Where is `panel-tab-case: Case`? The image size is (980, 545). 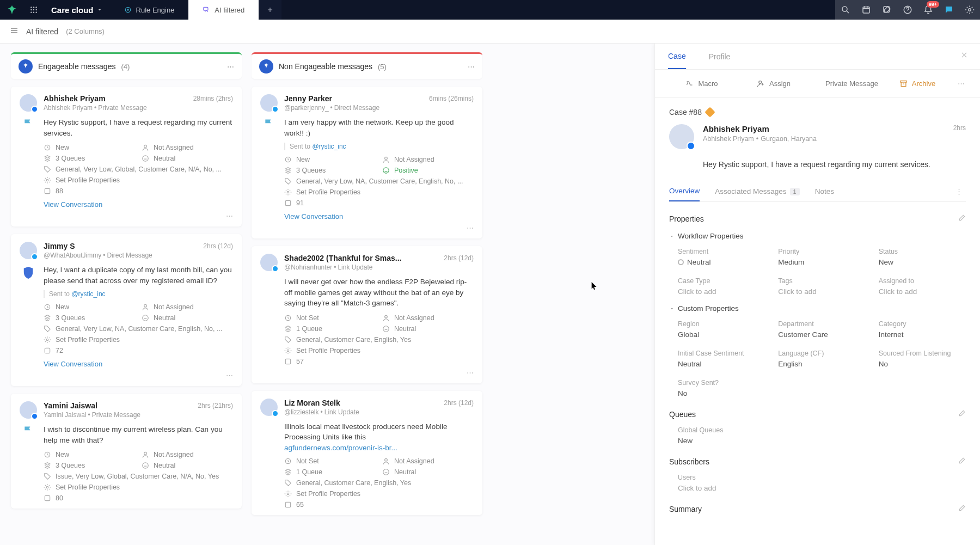
panel-tab-case: Case is located at coordinates (677, 57).